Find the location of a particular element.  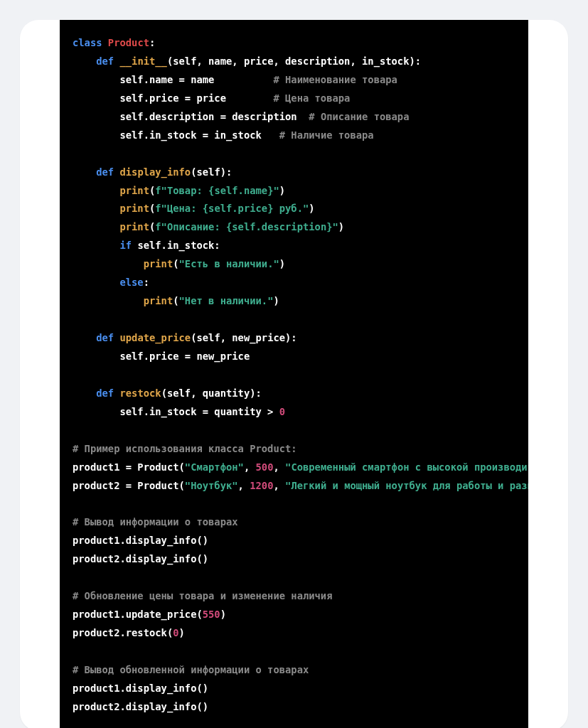

code-line: # Обновление цены товара и изменение нал… is located at coordinates (294, 596).